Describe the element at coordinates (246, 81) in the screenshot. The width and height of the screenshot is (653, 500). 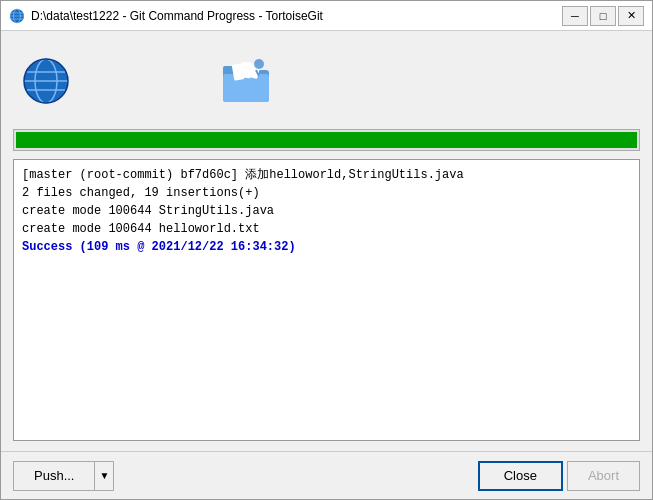
I see `folder-icon` at that location.